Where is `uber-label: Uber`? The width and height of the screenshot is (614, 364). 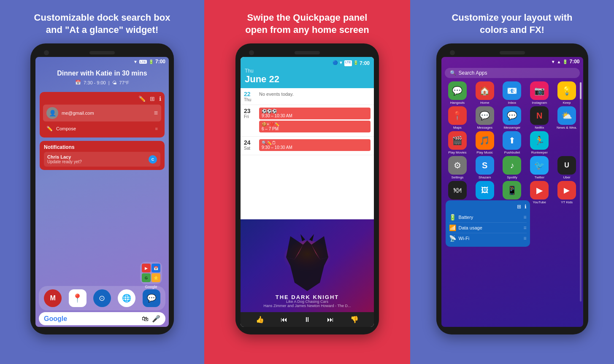
uber-label: Uber is located at coordinates (566, 177).